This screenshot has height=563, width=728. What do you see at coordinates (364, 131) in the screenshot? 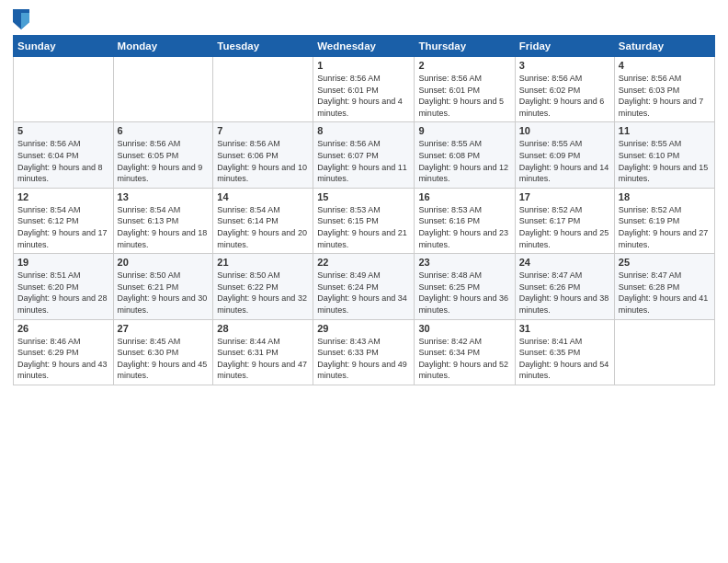
I see `day-number: 8` at bounding box center [364, 131].